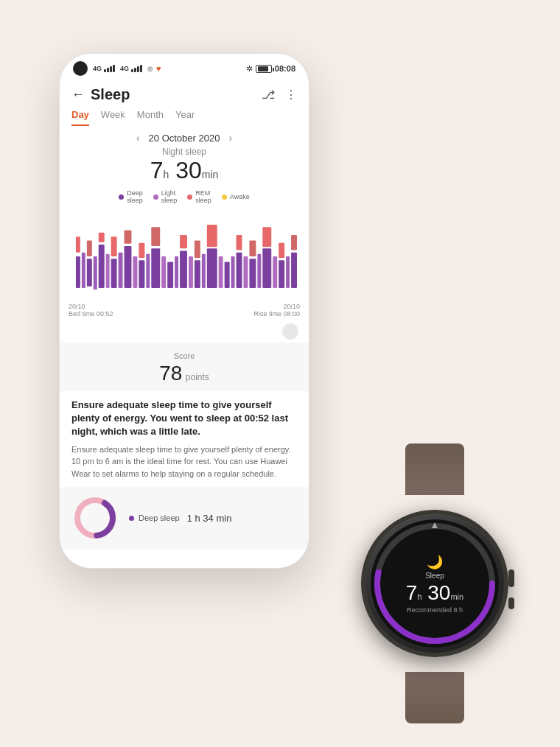 This screenshot has height=747, width=560. What do you see at coordinates (291, 94) in the screenshot?
I see `more-icon: ⋮` at bounding box center [291, 94].